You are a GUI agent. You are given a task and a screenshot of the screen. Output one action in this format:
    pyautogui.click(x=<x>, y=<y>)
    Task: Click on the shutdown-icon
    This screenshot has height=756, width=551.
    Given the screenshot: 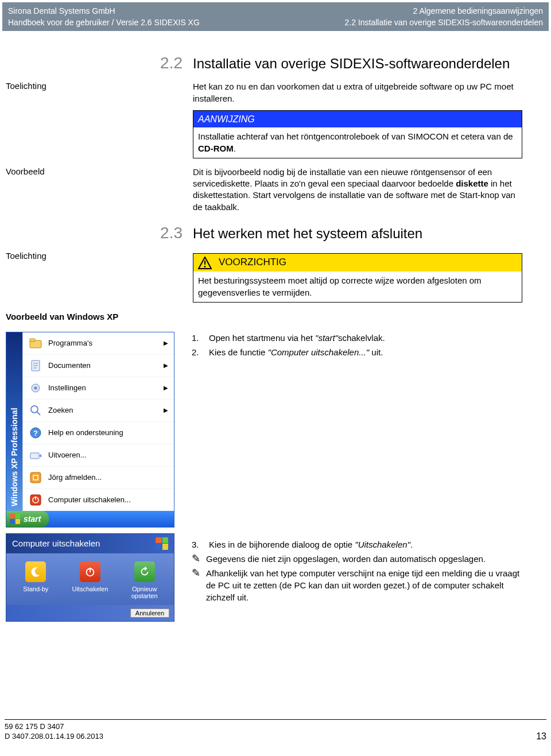 What is the action you would take?
    pyautogui.click(x=36, y=500)
    